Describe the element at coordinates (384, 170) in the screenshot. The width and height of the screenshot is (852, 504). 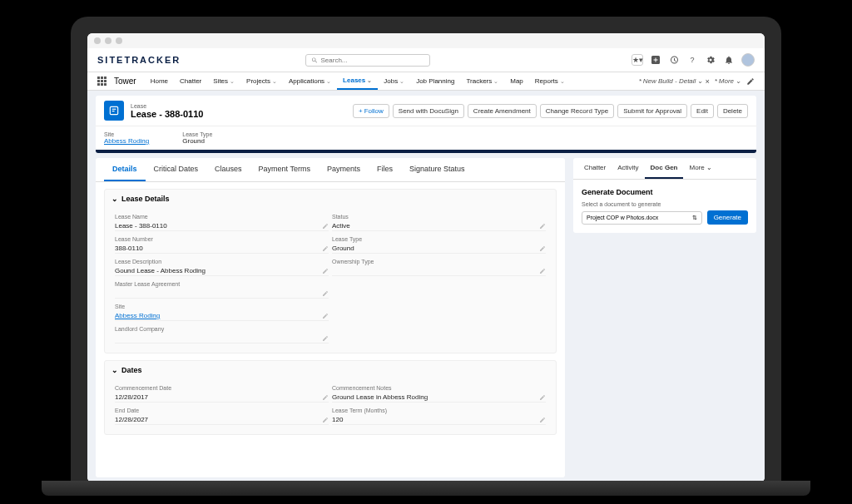
I see `tab-files: Files` at that location.